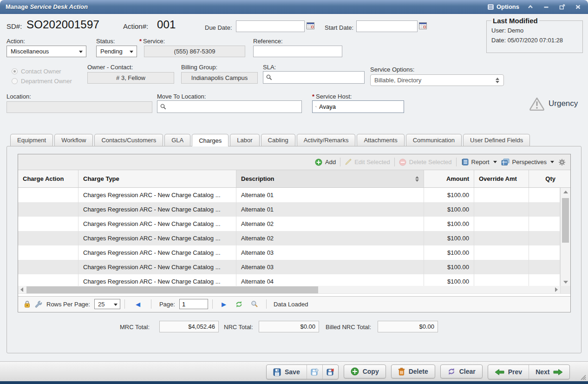  What do you see at coordinates (434, 140) in the screenshot?
I see `tab-communication: Communication` at bounding box center [434, 140].